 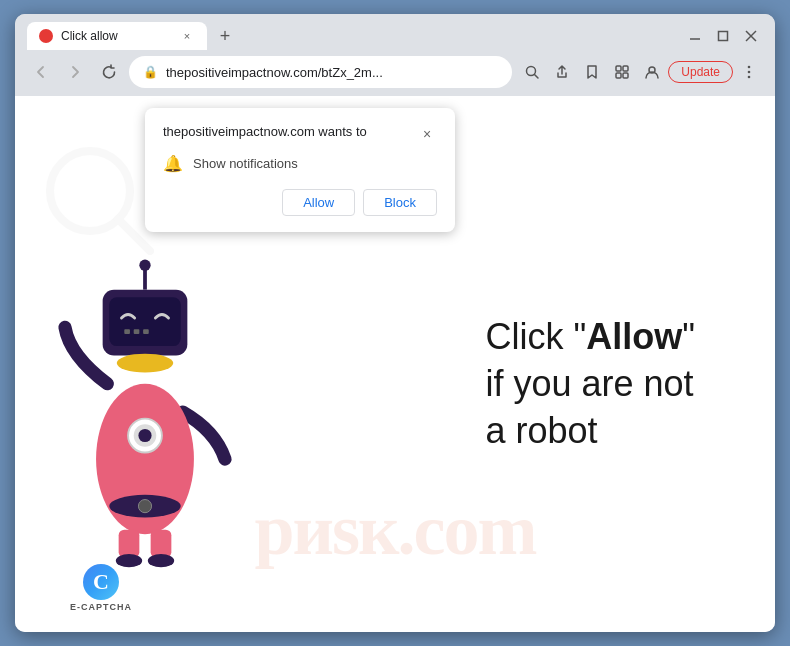 What do you see at coordinates (109, 72) in the screenshot?
I see `refresh-button` at bounding box center [109, 72].